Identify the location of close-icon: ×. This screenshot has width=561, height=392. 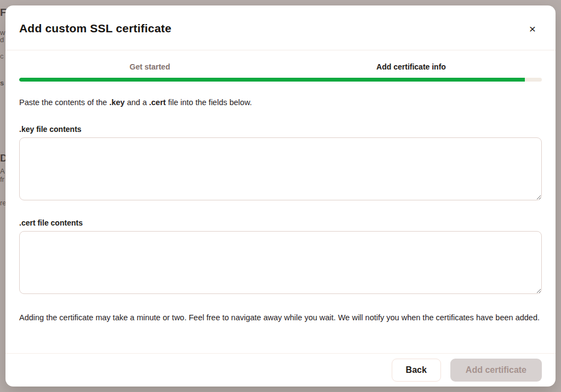
(533, 29).